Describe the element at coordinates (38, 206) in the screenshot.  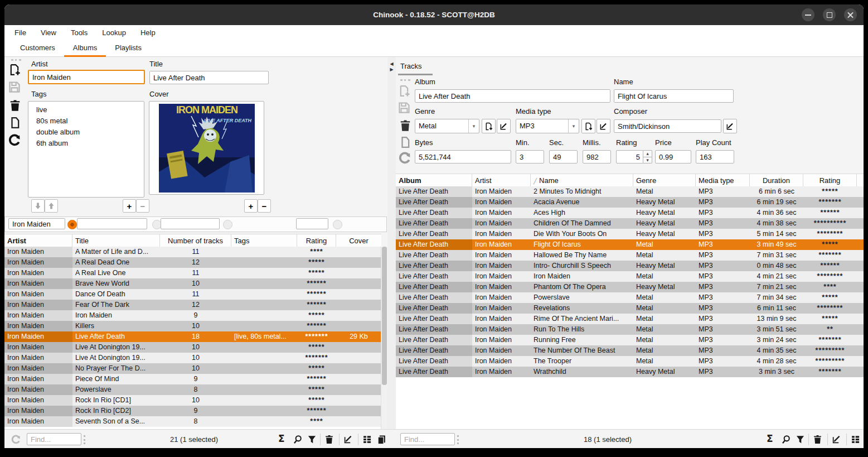
I see `move-down-button` at that location.